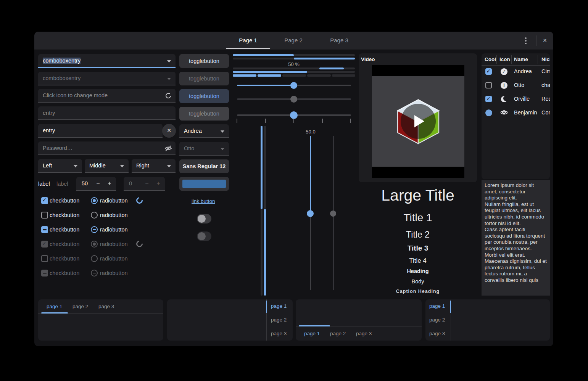 This screenshot has height=381, width=588. I want to click on close-button: ×, so click(545, 41).